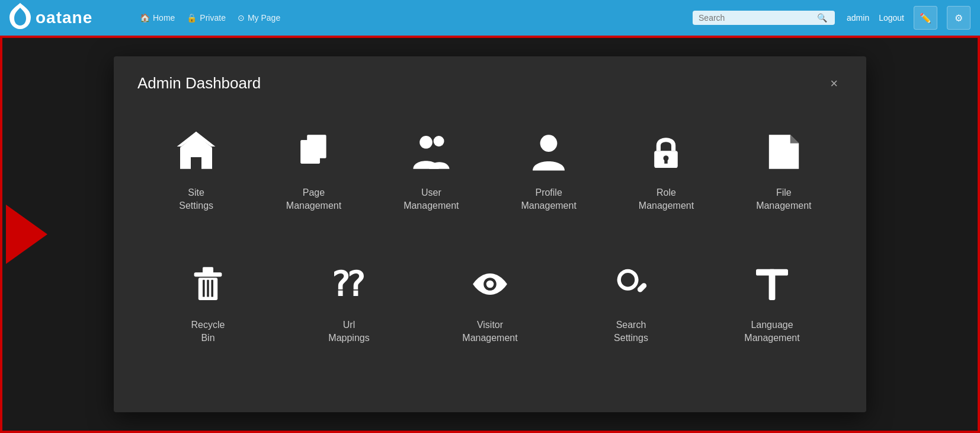  I want to click on target-icon: ⊙, so click(241, 18).